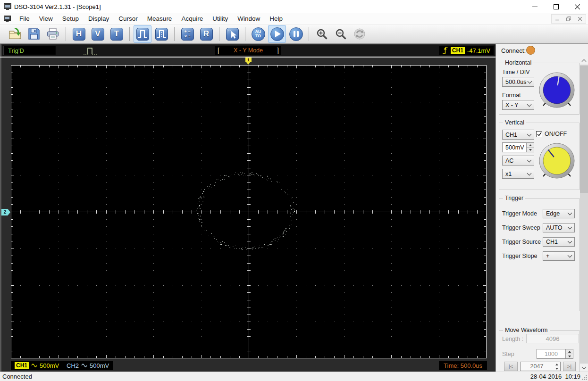 This screenshot has width=588, height=381. I want to click on scrollbar-thumb, so click(584, 129).